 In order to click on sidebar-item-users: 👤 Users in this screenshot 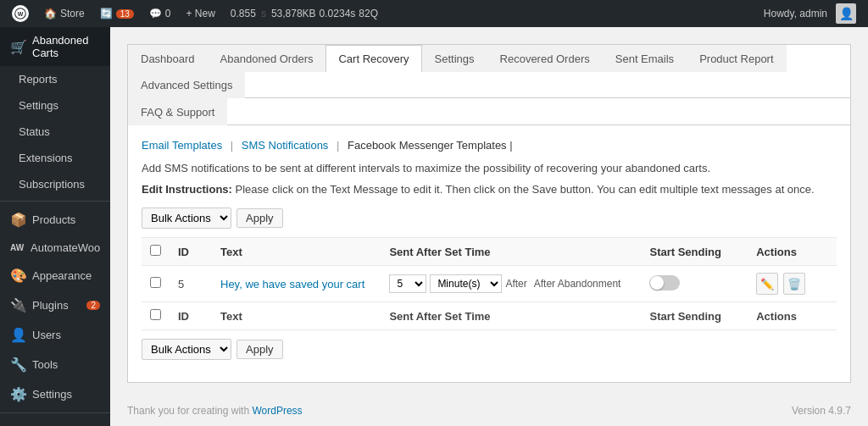, I will do `click(55, 335)`.